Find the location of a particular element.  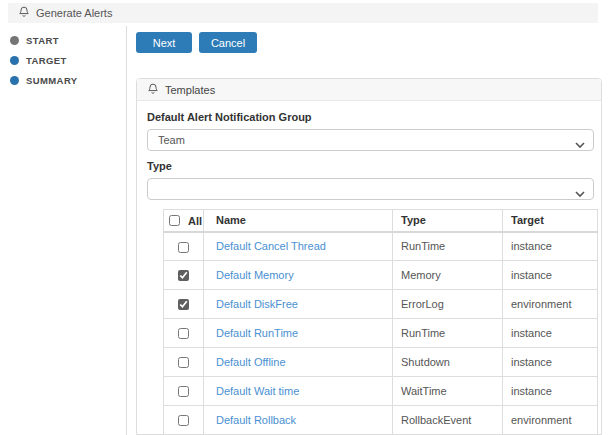

next-button: Next is located at coordinates (164, 42).